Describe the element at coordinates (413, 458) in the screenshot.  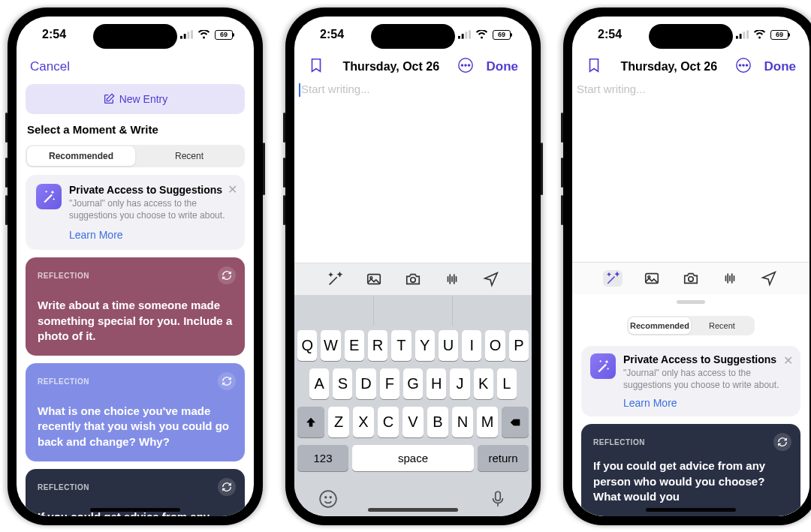
I see `space-key: space` at that location.